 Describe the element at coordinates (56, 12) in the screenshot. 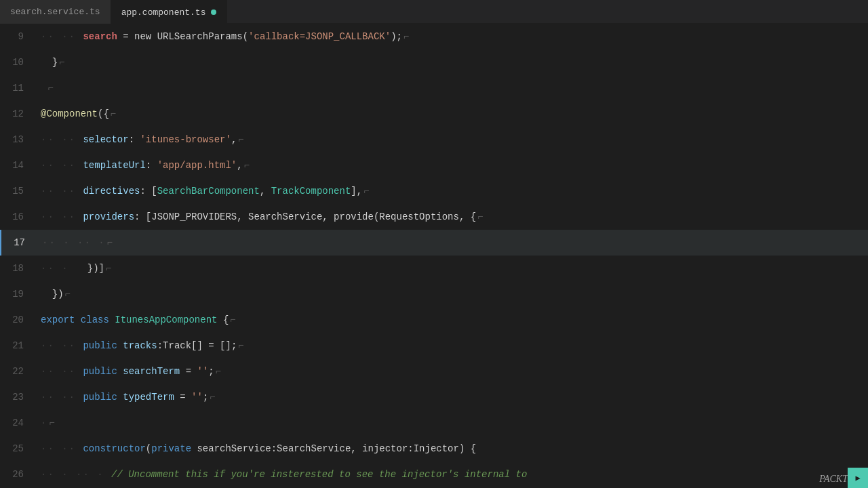

I see `tab-label: search.service.ts` at that location.